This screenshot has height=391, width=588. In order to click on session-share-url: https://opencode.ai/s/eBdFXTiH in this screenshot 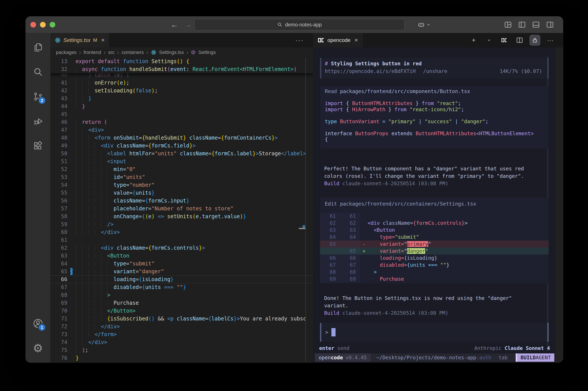, I will do `click(370, 71)`.